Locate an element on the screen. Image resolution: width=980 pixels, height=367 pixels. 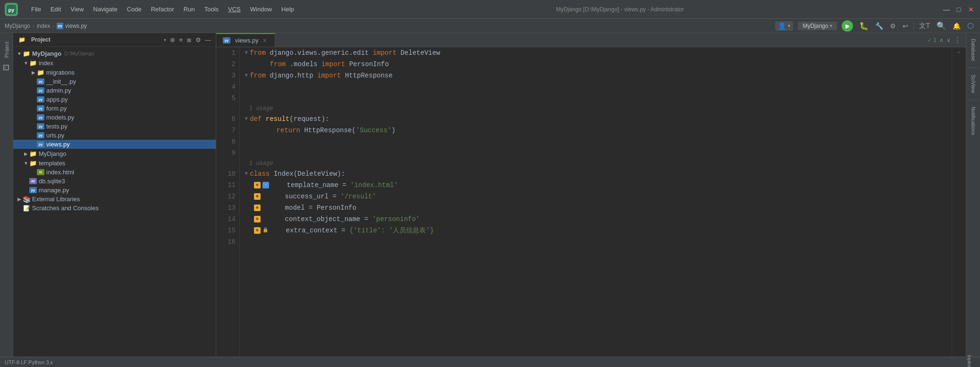
tree-item-form: py form.py is located at coordinates (114, 109).